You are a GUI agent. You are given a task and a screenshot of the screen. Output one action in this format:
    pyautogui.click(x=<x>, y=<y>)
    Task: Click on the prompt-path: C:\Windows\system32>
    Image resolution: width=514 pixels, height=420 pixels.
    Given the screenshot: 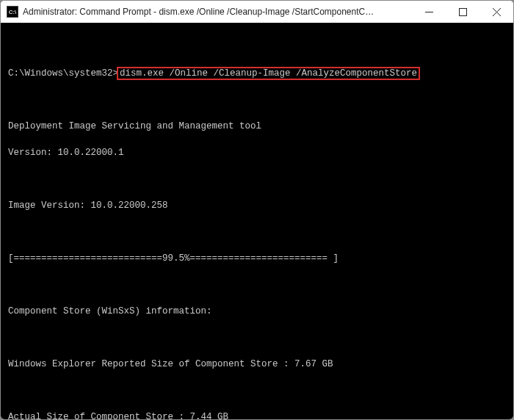 What is the action you would take?
    pyautogui.click(x=63, y=73)
    